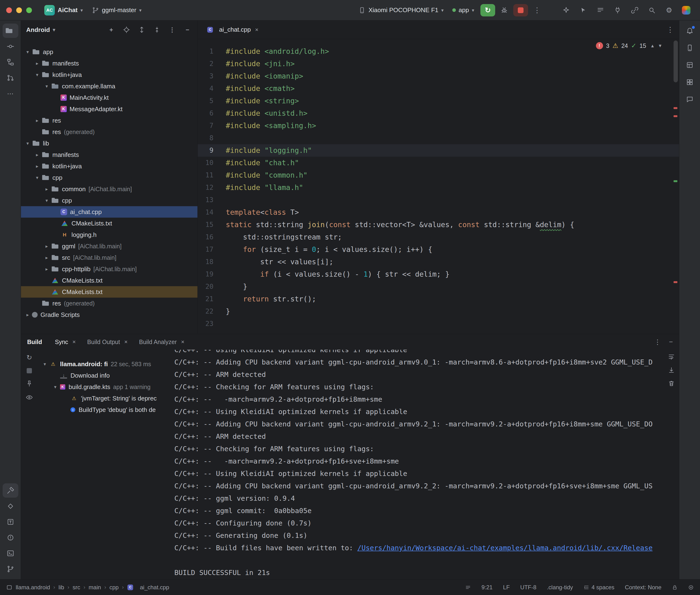  Describe the element at coordinates (76, 588) in the screenshot. I see `breadcrumb-item: src` at that location.